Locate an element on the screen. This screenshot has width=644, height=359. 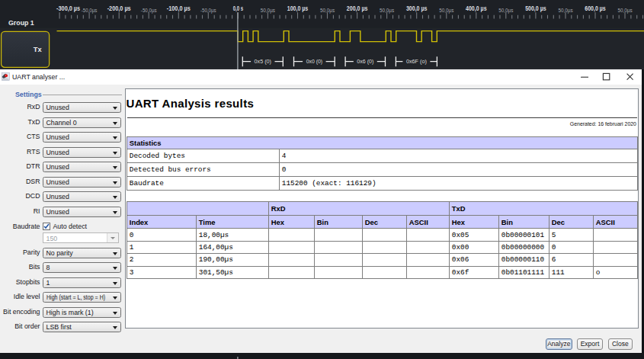
svg-text: 0x5 (0) is located at coordinates (264, 61).